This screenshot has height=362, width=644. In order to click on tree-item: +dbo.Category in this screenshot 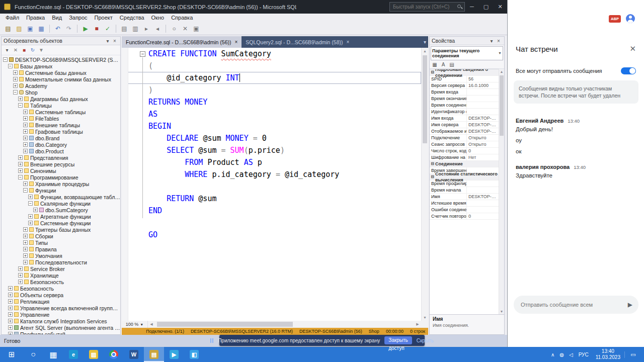, I will do `click(61, 145)`.